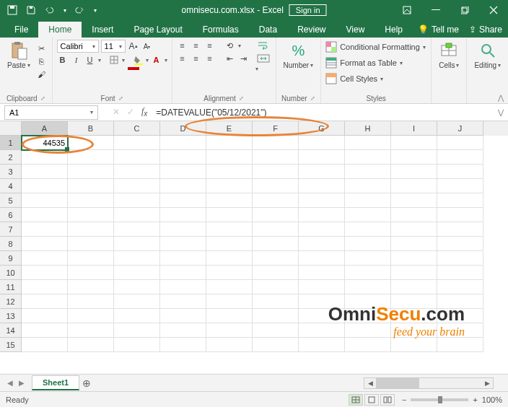 This screenshot has width=508, height=420. I want to click on col-header-A: A, so click(45, 128).